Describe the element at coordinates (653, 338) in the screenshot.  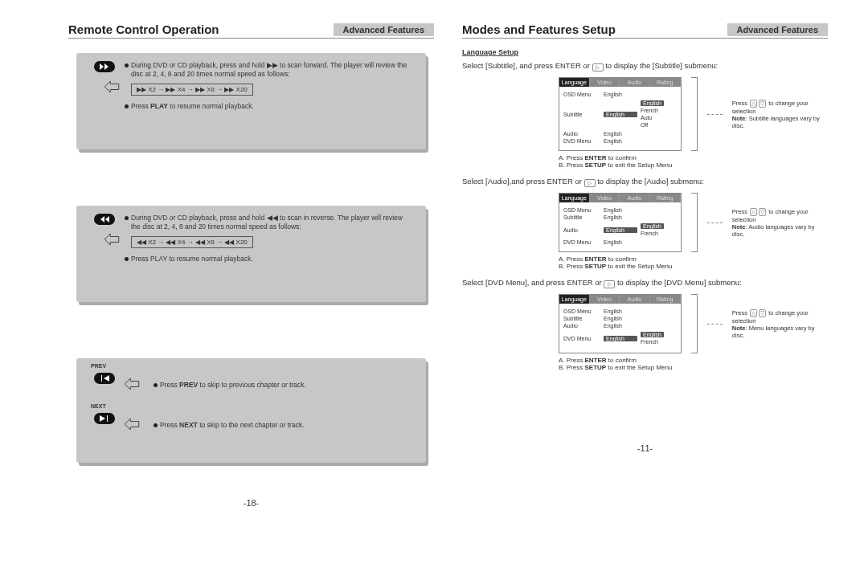
I see `dvdmenu-options: English French` at that location.